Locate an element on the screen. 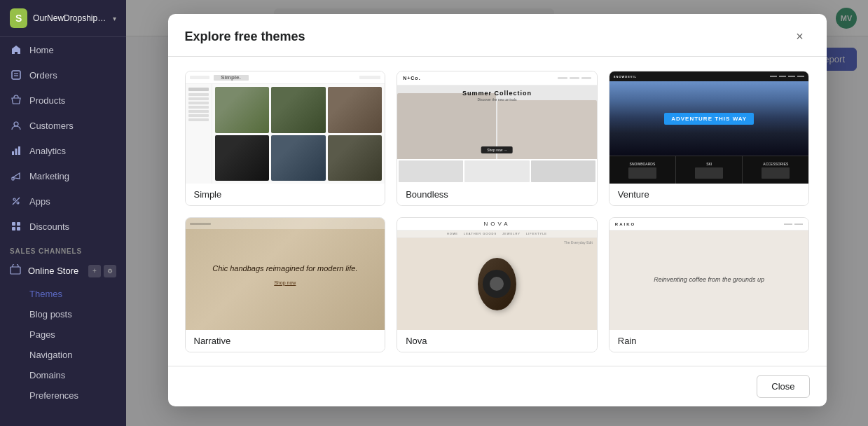 The image size is (868, 426). theme-name-venture: Venture is located at coordinates (709, 195).